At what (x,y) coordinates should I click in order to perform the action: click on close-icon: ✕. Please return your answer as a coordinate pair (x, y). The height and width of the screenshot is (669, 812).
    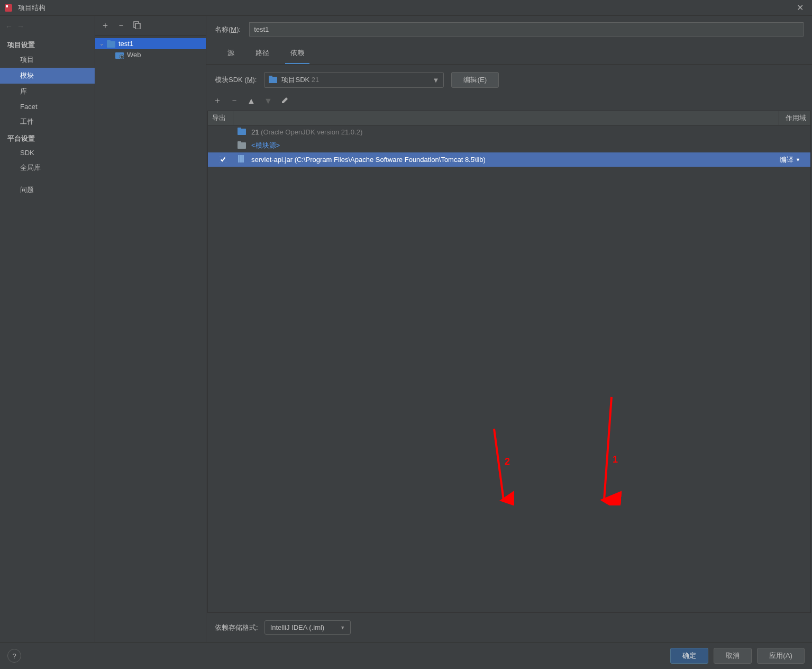
    Looking at the image, I should click on (800, 7).